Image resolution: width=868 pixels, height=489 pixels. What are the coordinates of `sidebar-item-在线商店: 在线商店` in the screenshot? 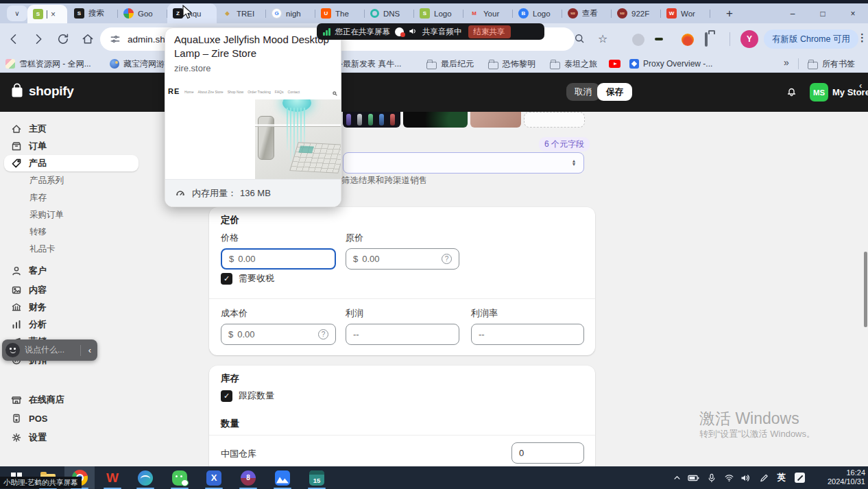 It's located at (71, 400).